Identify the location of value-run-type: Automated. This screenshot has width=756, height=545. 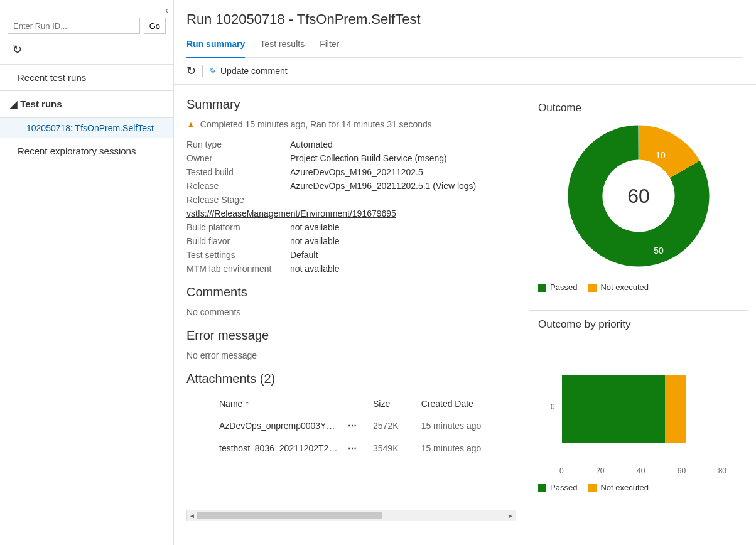
(403, 144).